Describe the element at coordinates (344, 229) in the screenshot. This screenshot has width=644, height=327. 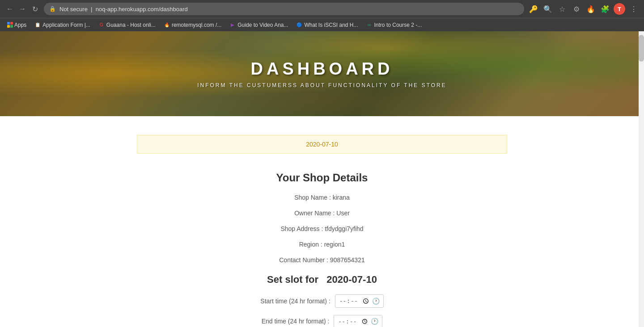
I see `shop-address-value: tfdydggi7yfihd` at that location.